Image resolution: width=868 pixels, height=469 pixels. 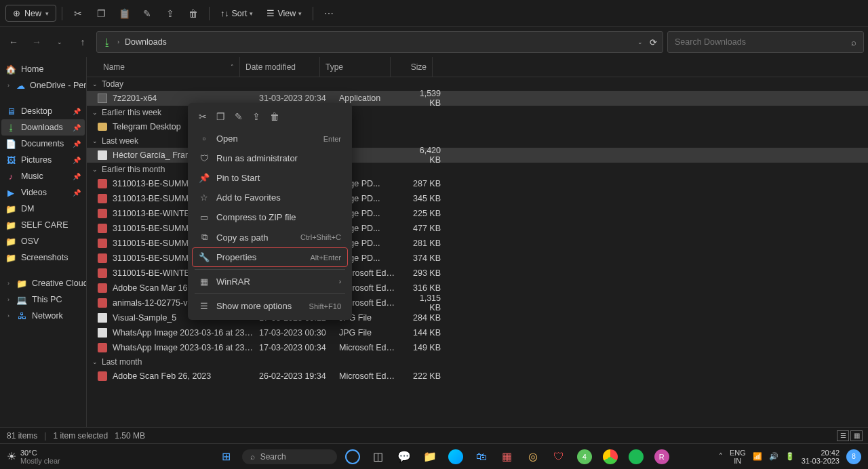 What do you see at coordinates (270, 159) in the screenshot?
I see `ctx-runas: 🛡Run as administrator` at bounding box center [270, 159].